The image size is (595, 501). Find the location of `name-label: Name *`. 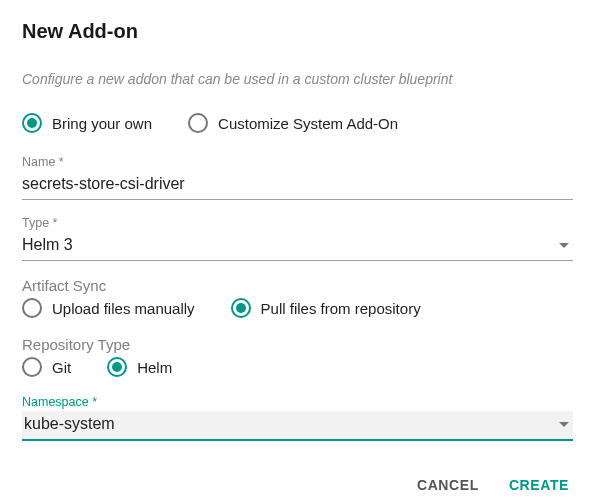

name-label: Name * is located at coordinates (298, 162).